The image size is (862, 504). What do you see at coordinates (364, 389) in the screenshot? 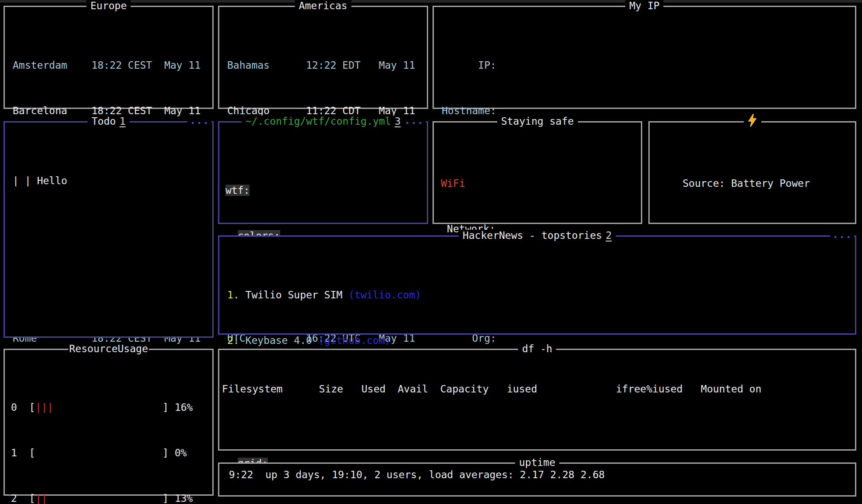
I see `col-used: Used` at bounding box center [364, 389].